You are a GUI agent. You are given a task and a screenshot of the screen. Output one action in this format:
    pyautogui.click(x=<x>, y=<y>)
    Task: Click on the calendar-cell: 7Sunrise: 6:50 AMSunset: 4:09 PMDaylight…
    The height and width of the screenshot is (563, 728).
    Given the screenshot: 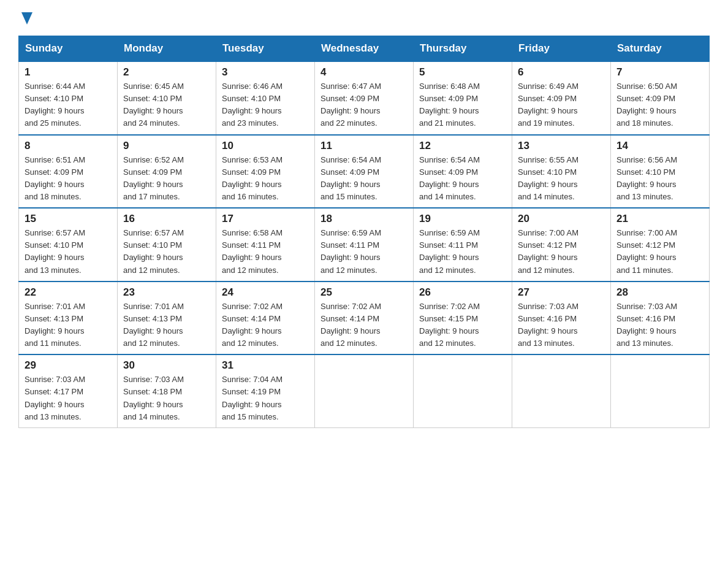 What is the action you would take?
    pyautogui.click(x=661, y=98)
    